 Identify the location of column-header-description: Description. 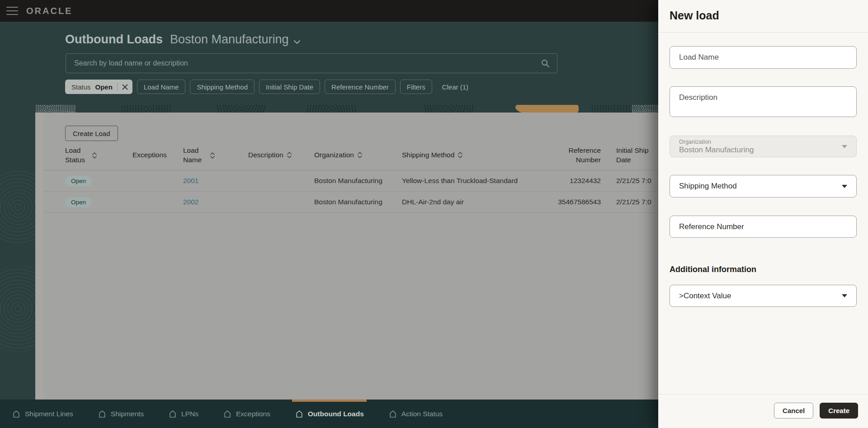
(281, 155).